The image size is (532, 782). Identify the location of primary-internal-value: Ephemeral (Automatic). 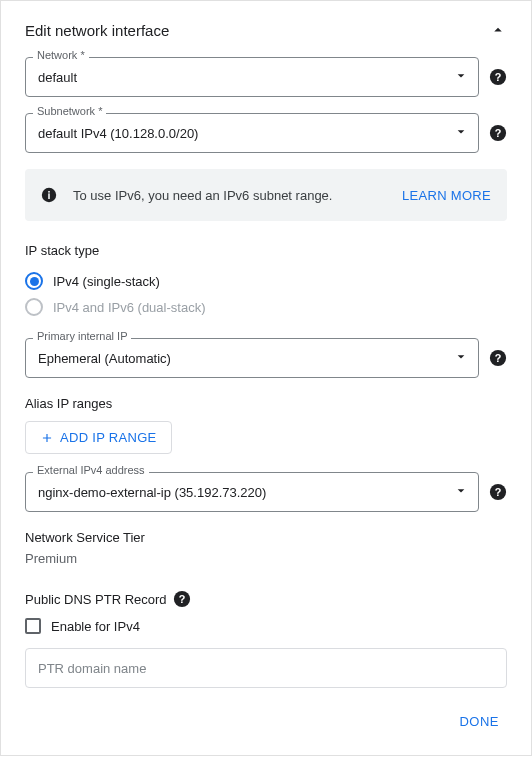
(104, 358).